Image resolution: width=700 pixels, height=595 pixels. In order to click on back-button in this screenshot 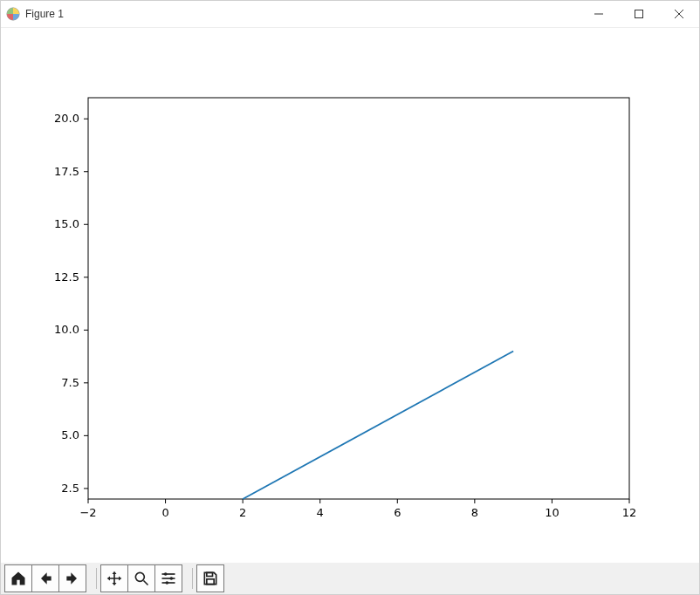, I will do `click(45, 578)`.